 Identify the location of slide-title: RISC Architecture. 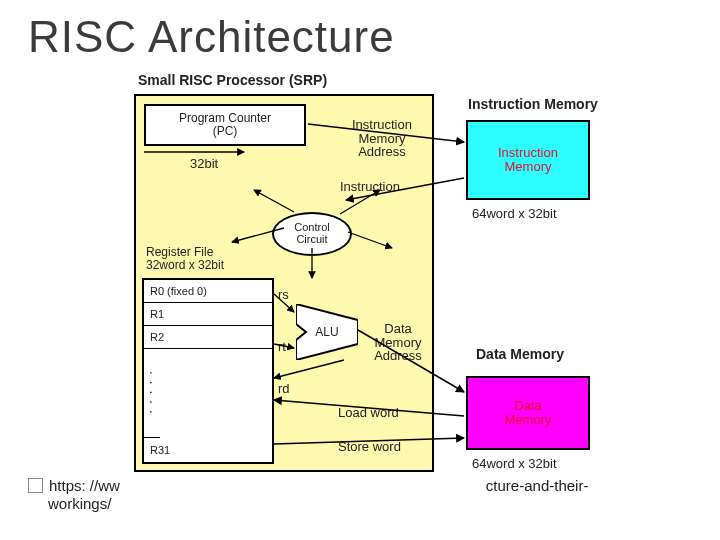
(360, 37).